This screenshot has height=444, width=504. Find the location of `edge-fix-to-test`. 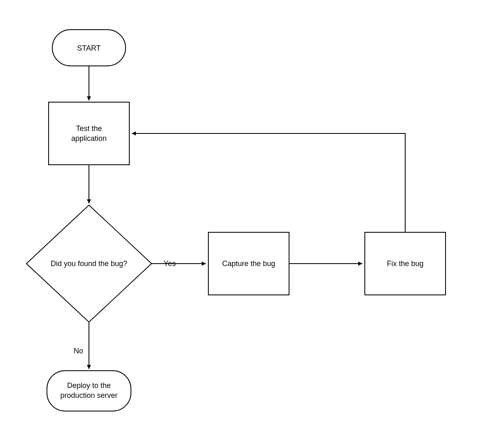

edge-fix-to-test is located at coordinates (268, 183).